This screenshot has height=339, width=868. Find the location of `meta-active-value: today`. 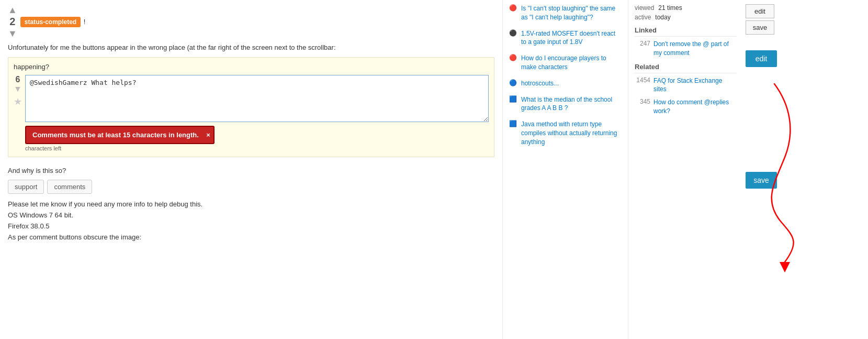

meta-active-value: today is located at coordinates (662, 17).